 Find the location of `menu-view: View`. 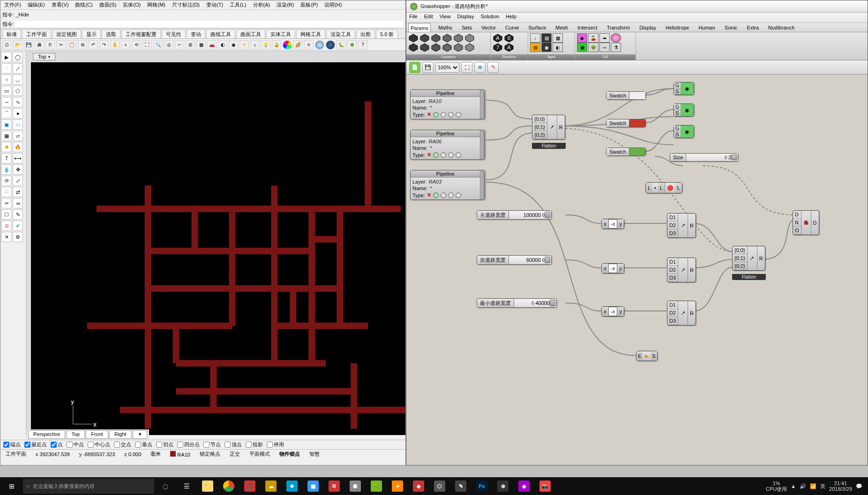

menu-view: View is located at coordinates (445, 18).